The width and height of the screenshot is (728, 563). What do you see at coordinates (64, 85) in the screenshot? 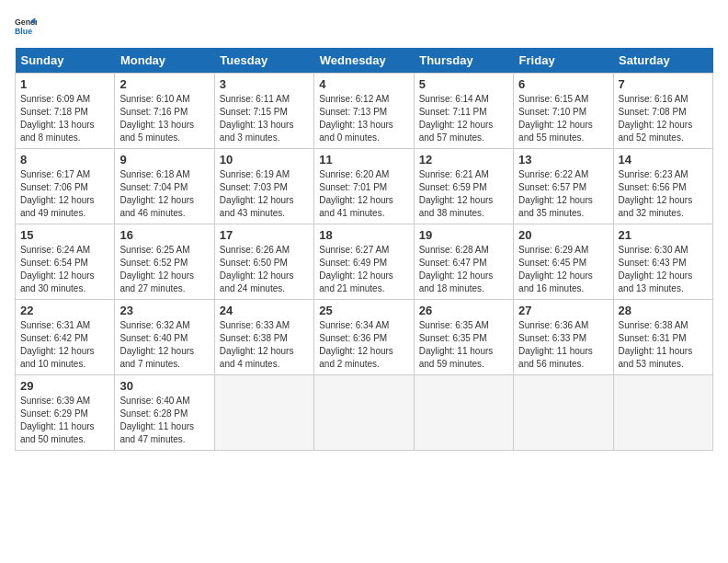
I see `day-number: 1` at bounding box center [64, 85].